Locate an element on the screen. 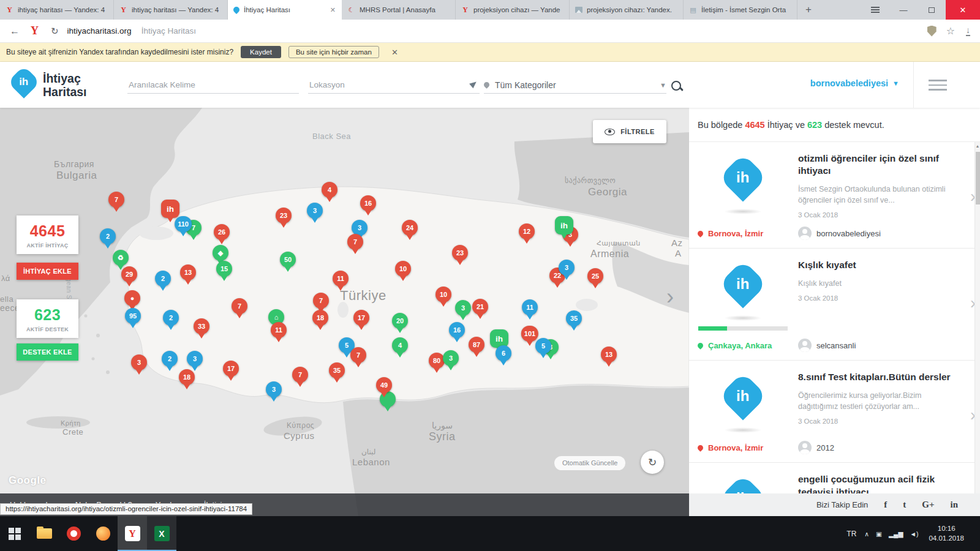 This screenshot has height=551, width=980. carousel-next-icon: › is located at coordinates (670, 297).